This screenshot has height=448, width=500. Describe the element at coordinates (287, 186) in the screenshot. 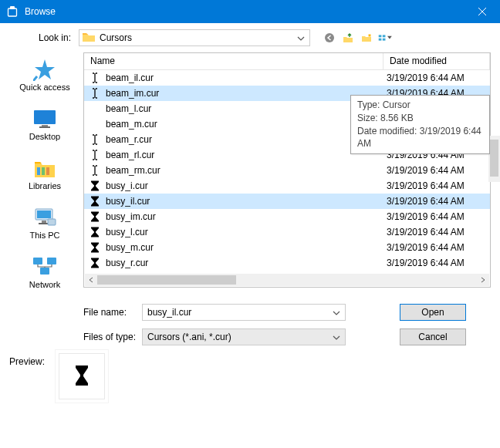

I see `file-row: busy_i.cur3/19/2019 6:44 AM` at that location.